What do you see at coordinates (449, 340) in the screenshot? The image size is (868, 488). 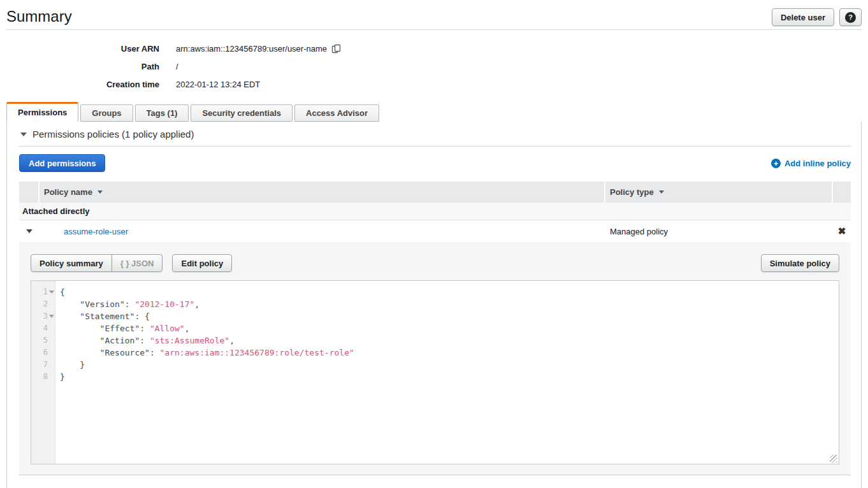 I see `code-line: "Action": "sts:AssumeRole",` at bounding box center [449, 340].